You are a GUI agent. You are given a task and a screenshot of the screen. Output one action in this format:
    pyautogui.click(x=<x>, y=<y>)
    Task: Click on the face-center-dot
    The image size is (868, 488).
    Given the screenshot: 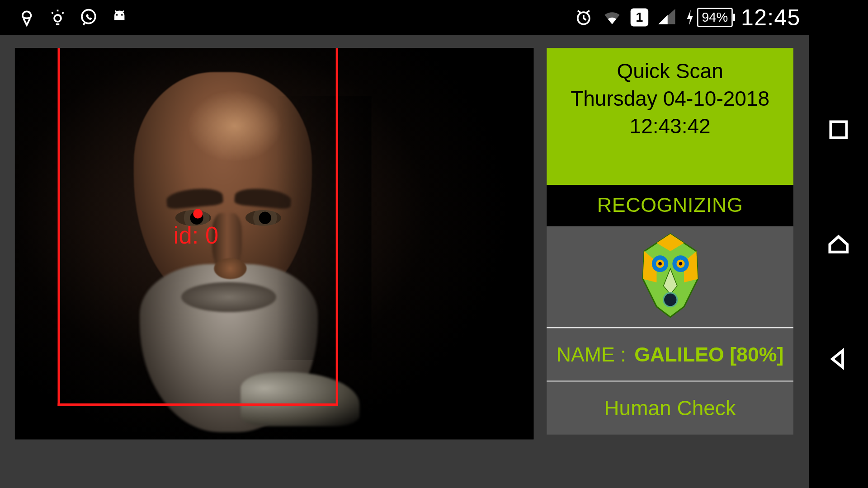 What is the action you would take?
    pyautogui.click(x=198, y=213)
    